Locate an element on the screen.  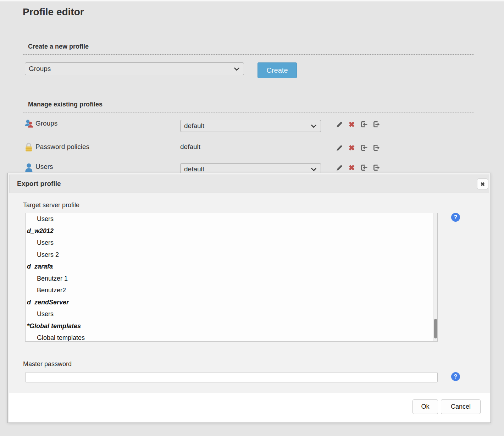
profile-type-select: Groups is located at coordinates (134, 69).